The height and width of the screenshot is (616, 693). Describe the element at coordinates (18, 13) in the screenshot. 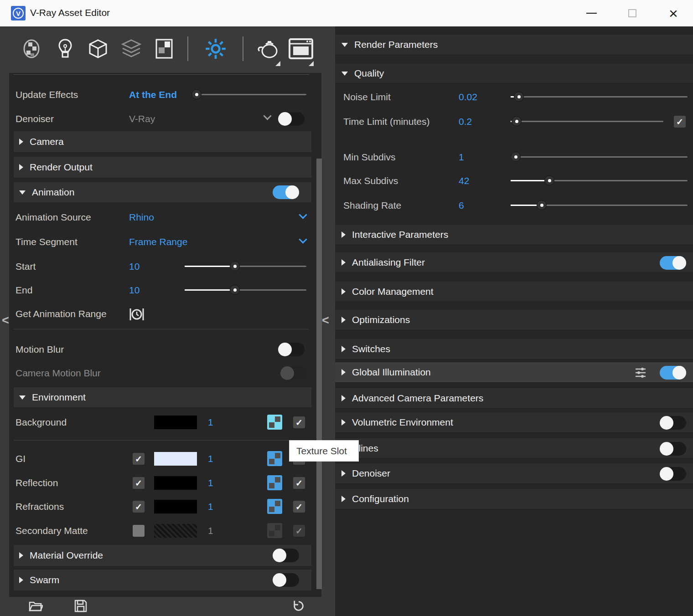

I see `vray-logo-icon: V` at that location.